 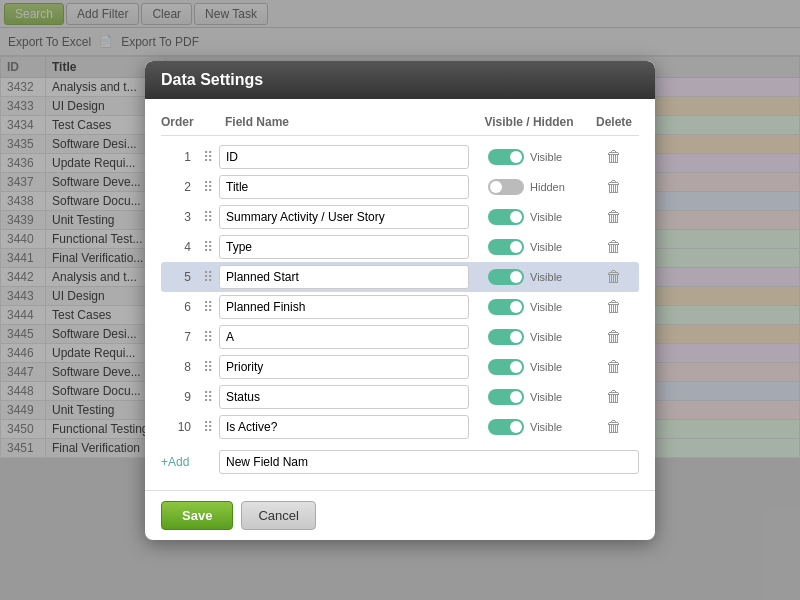 I want to click on field-row: 5 Visible 🗑, so click(x=400, y=277).